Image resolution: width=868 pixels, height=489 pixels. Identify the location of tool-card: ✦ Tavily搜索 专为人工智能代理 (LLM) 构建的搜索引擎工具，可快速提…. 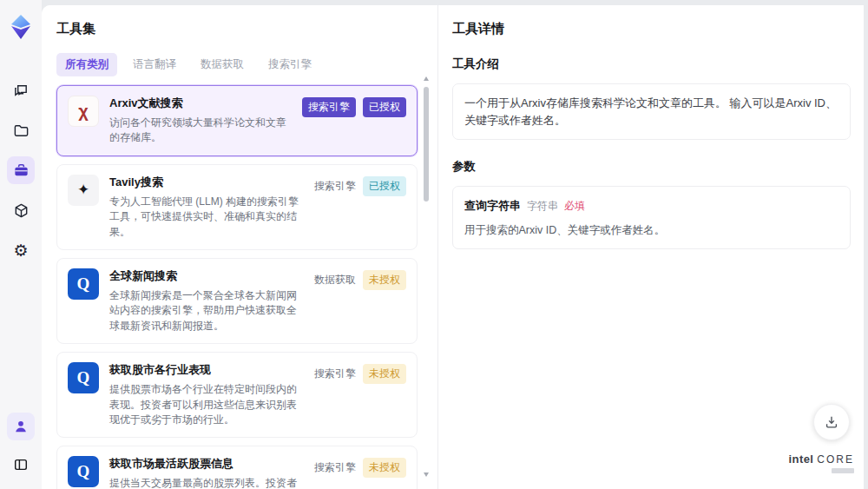
(237, 207).